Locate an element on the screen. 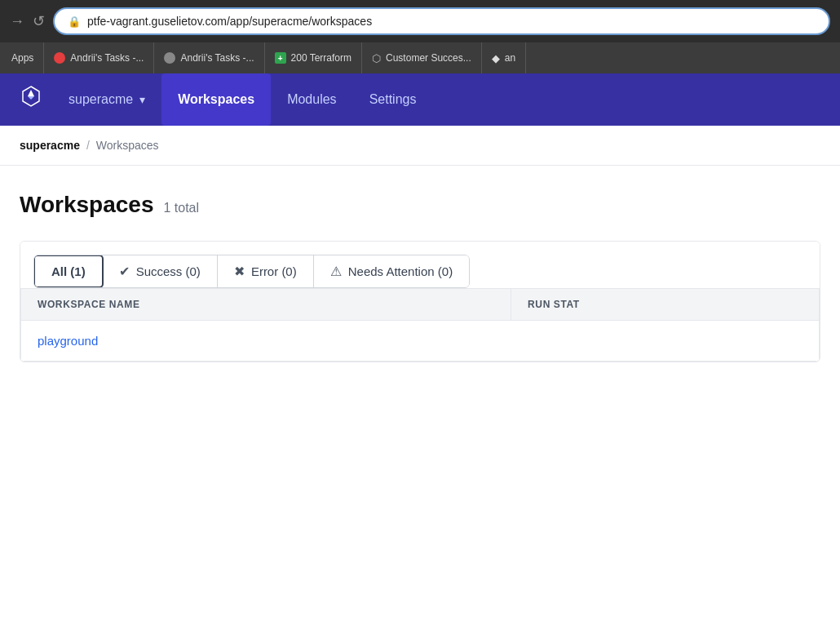 Image resolution: width=840 pixels, height=617 pixels. page-title: Workspaces is located at coordinates (86, 205).